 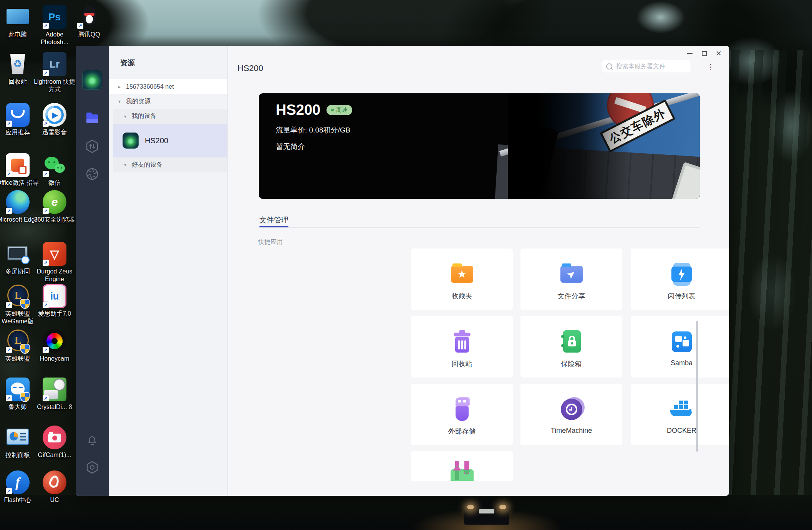 What do you see at coordinates (55, 120) in the screenshot?
I see `desktop-icon-xunlei-player: ▶ ↗ 迅雷影音` at bounding box center [55, 120].